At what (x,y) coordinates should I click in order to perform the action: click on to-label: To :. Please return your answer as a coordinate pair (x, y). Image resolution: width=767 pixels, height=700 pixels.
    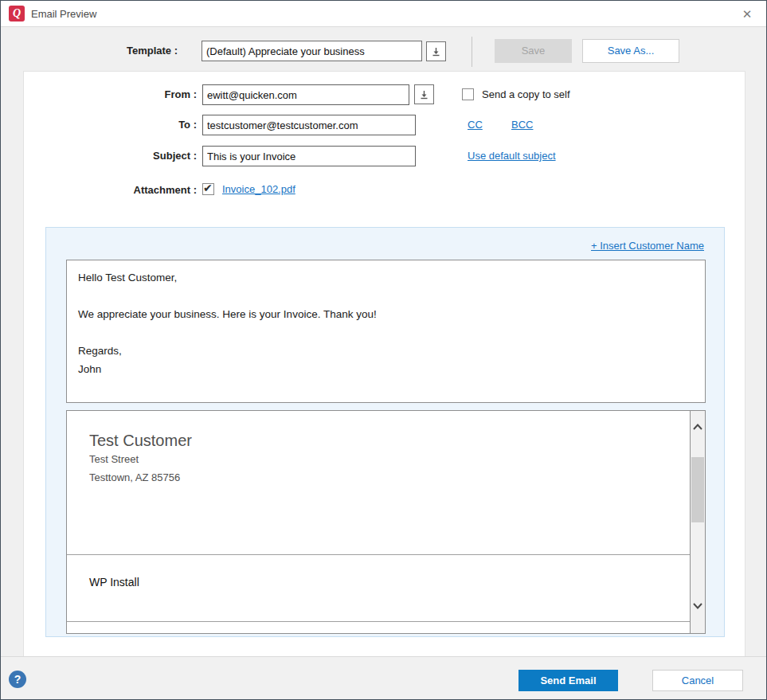
    Looking at the image, I should click on (110, 125).